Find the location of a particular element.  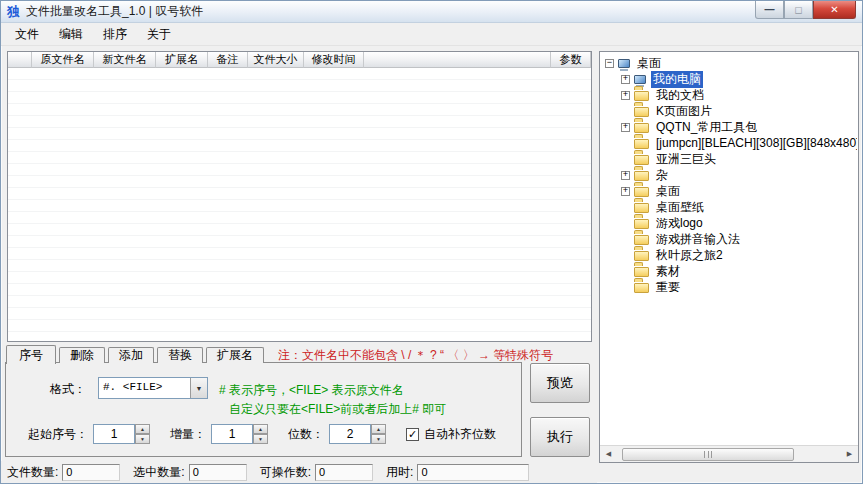

tree-item-11: 游戏logo is located at coordinates (730, 223).